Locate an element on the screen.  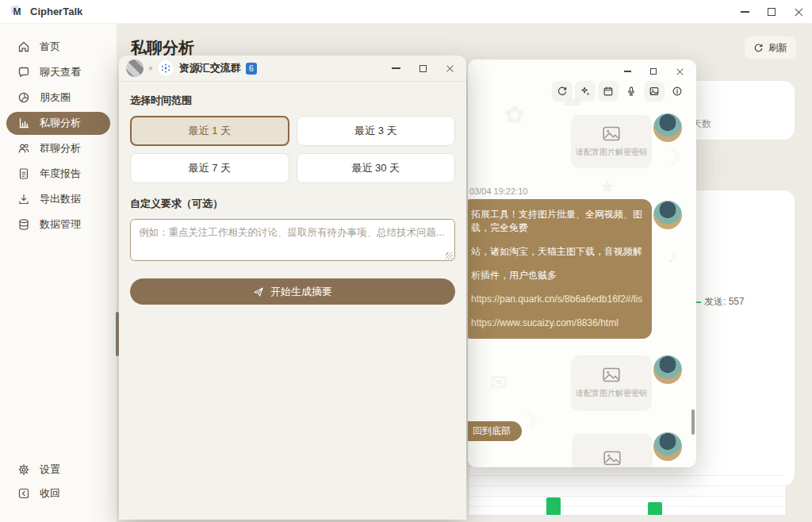
message-line: 载，完全免费 is located at coordinates (557, 228).